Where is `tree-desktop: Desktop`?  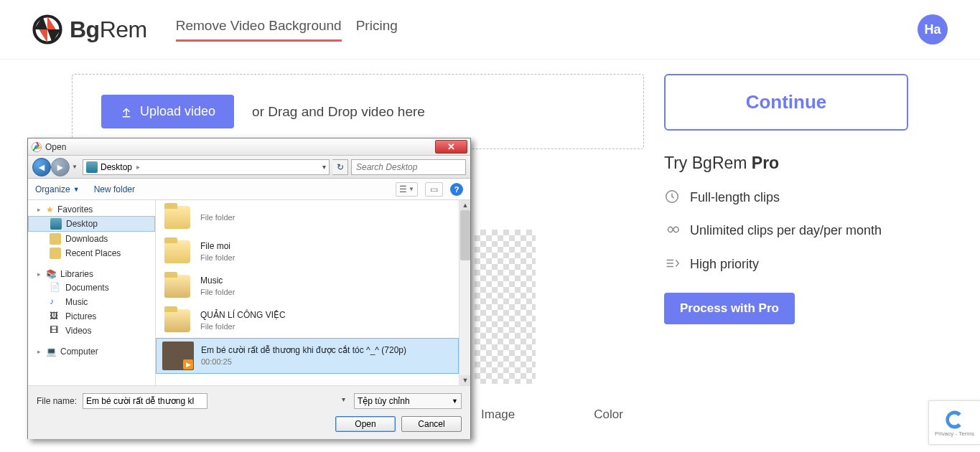
tree-desktop: Desktop is located at coordinates (92, 224).